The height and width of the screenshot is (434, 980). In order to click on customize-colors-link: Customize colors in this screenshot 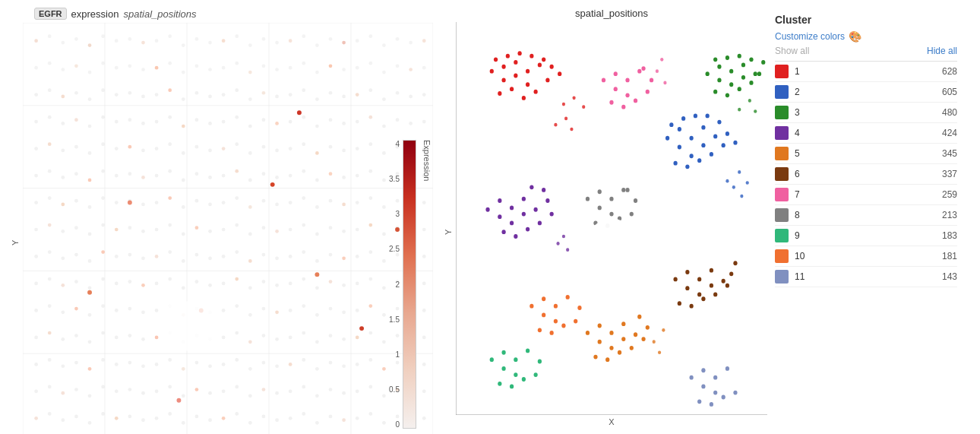, I will do `click(810, 36)`.